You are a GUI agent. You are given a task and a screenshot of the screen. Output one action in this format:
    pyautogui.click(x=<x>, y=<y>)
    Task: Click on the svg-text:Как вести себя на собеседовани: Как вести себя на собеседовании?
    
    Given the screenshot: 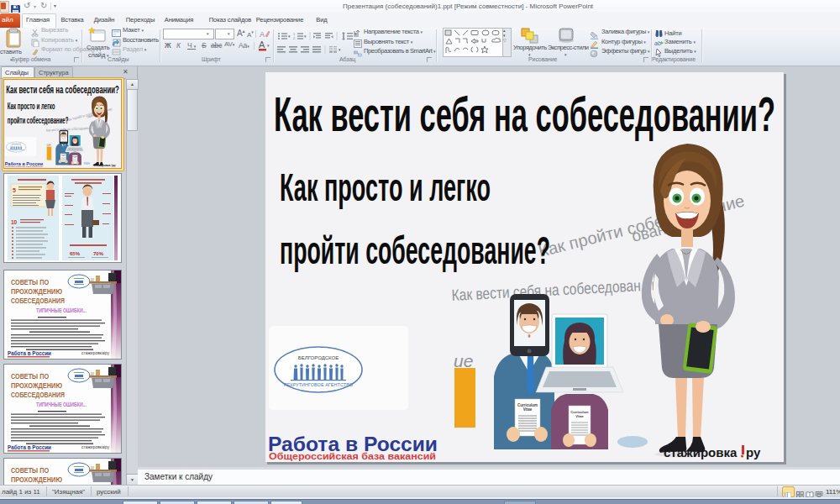 What is the action you would take?
    pyautogui.click(x=524, y=114)
    